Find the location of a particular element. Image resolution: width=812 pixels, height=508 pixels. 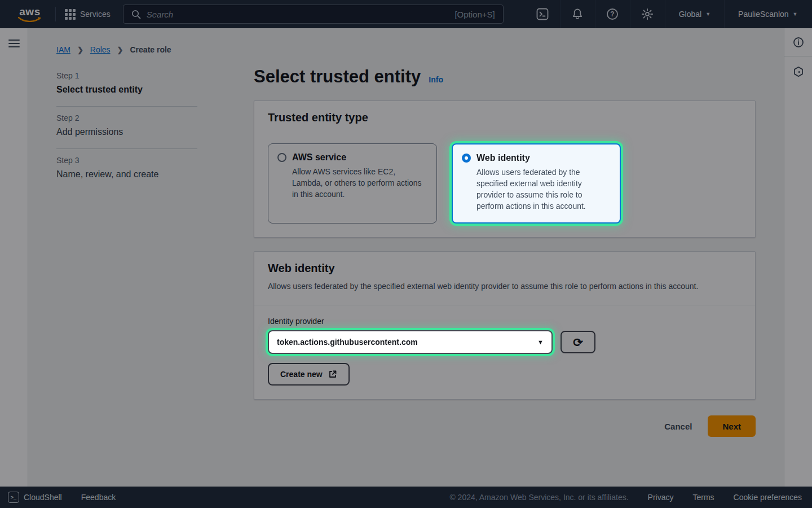

page-title-text: Select trusted entity is located at coordinates (337, 77).